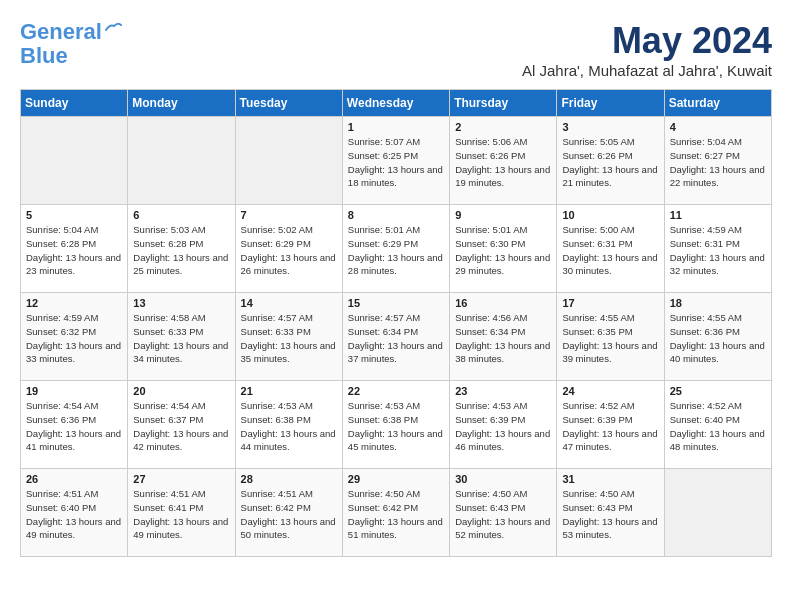  Describe the element at coordinates (182, 161) in the screenshot. I see `calendar-cell` at that location.